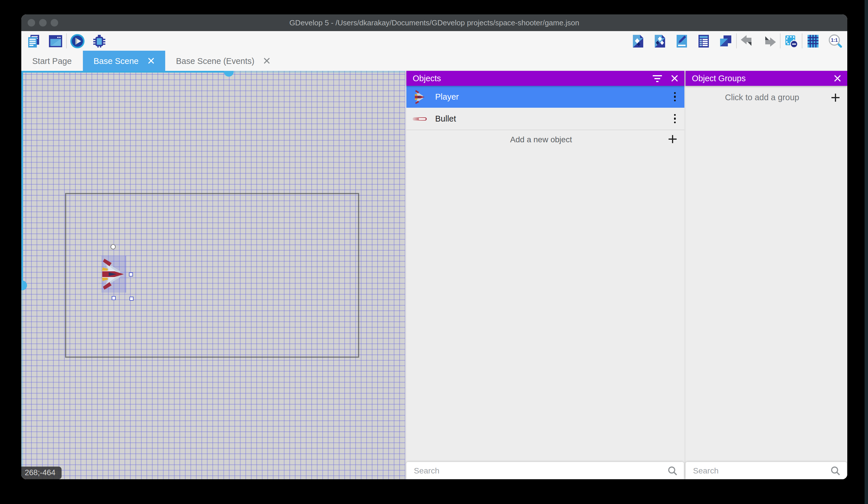 The width and height of the screenshot is (868, 504). I want to click on toggle-grid-icon, so click(813, 41).